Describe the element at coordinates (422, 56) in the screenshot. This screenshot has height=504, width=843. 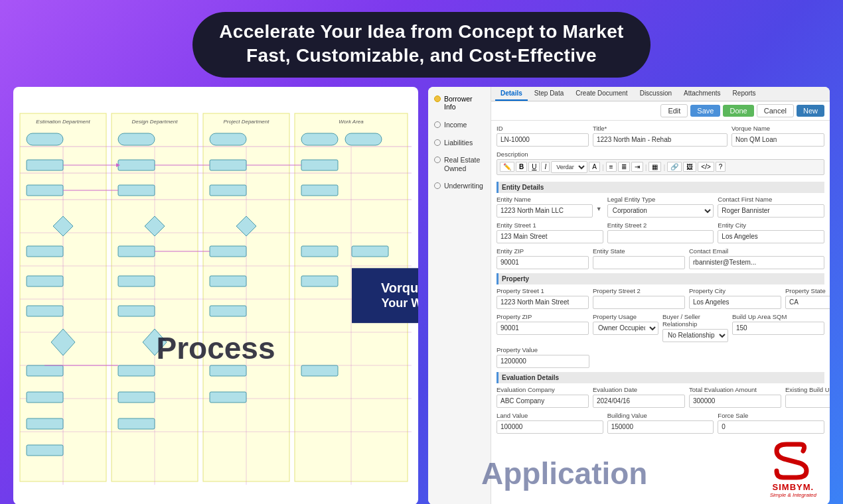
I see `header-line2: Fast, Customizable, and Cost-Effective` at that location.